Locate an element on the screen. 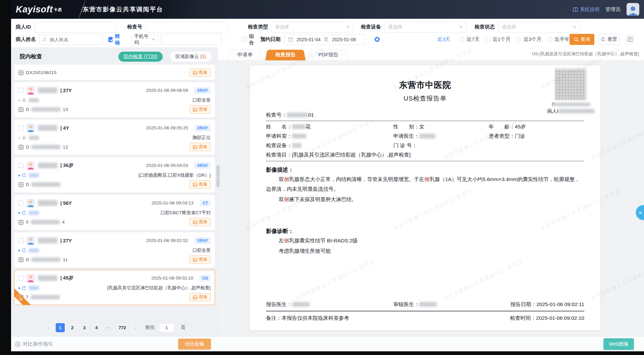 Image resolution: width=644 pixels, height=355 pixels. radio-icon is located at coordinates (462, 40).